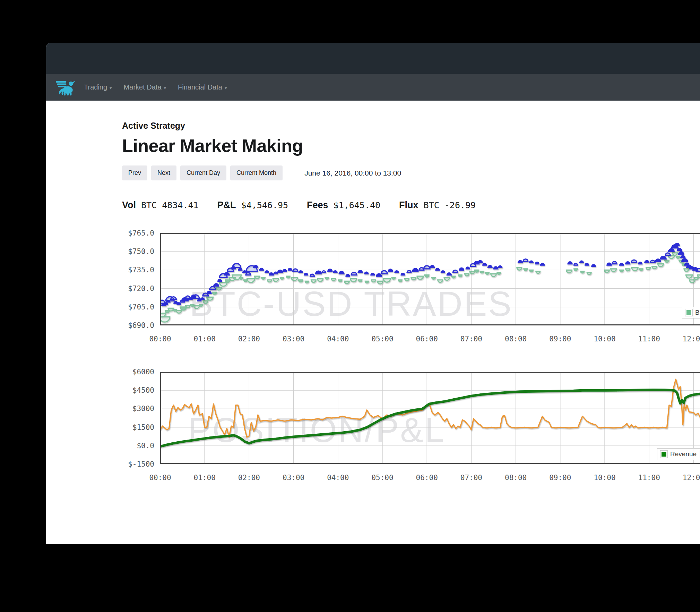  Describe the element at coordinates (373, 58) in the screenshot. I see `window-header` at that location.